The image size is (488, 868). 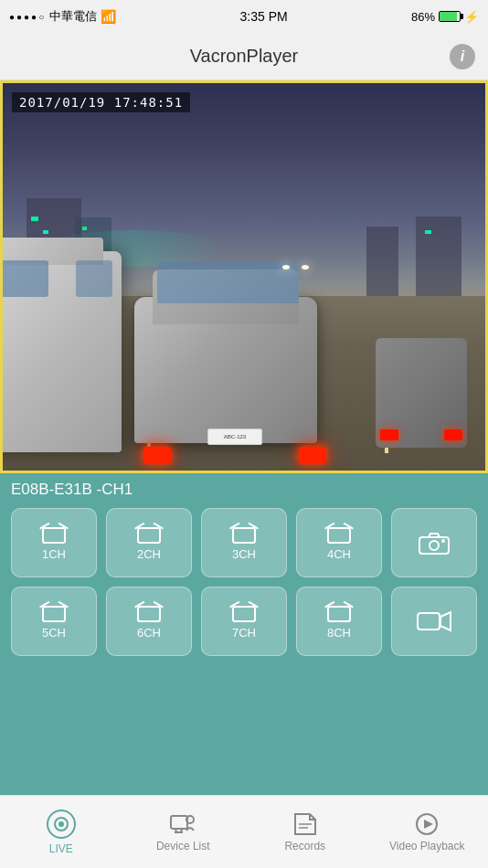 What do you see at coordinates (434, 543) in the screenshot?
I see `snapshot-button` at bounding box center [434, 543].